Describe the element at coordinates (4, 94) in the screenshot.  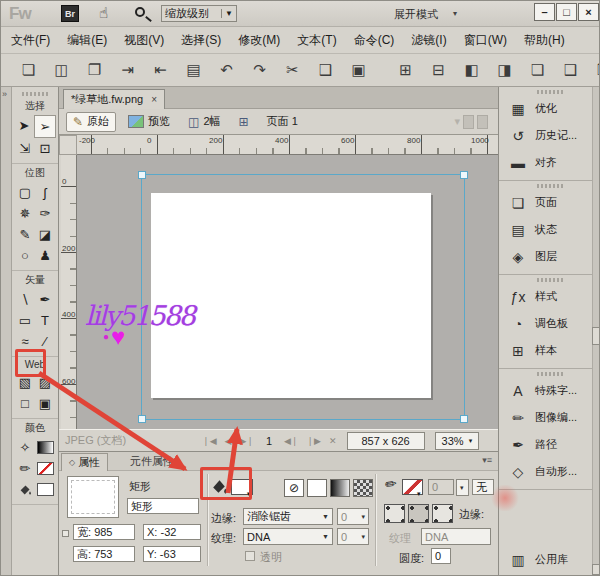
I see `collapse-chevrons-icon: »` at that location.